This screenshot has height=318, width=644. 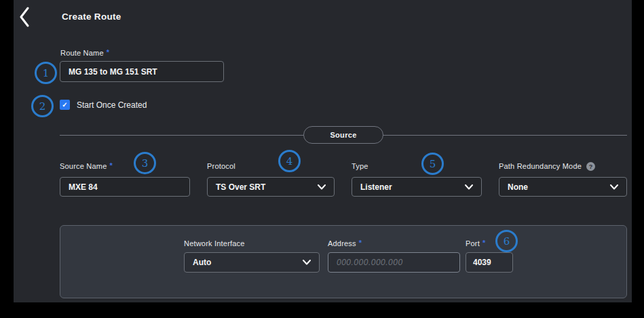 What do you see at coordinates (142, 72) in the screenshot?
I see `route-name-input` at bounding box center [142, 72].